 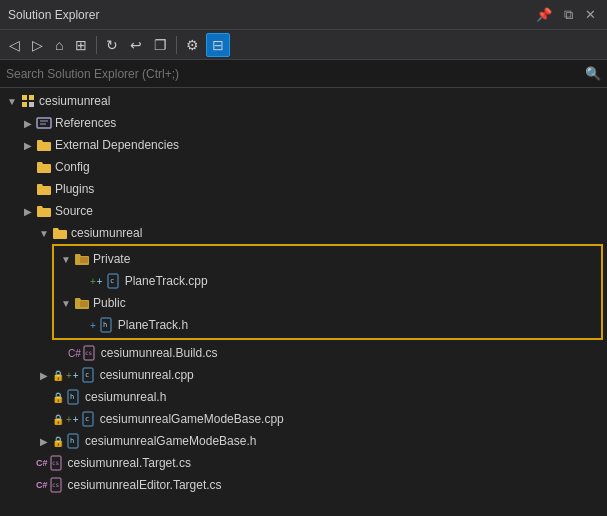 What do you see at coordinates (593, 74) in the screenshot?
I see `search-icon: 🔍` at bounding box center [593, 74].